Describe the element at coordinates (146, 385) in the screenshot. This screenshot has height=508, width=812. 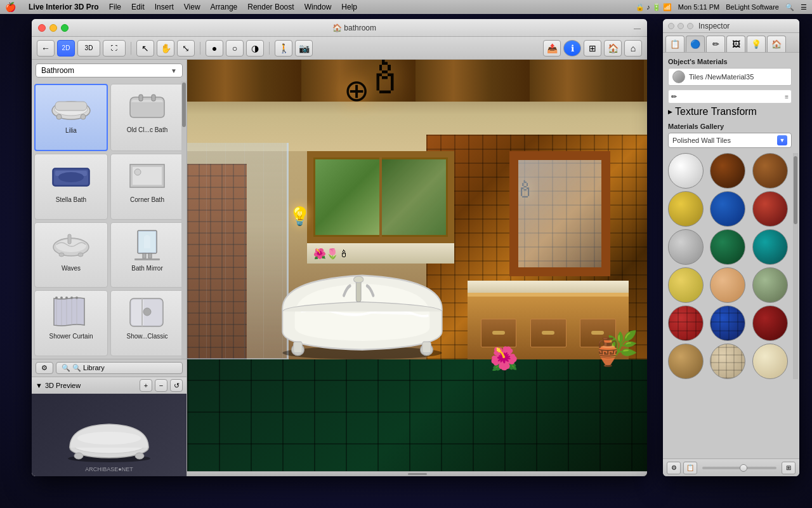
I see `preview-zoom-in-btn: +` at that location.